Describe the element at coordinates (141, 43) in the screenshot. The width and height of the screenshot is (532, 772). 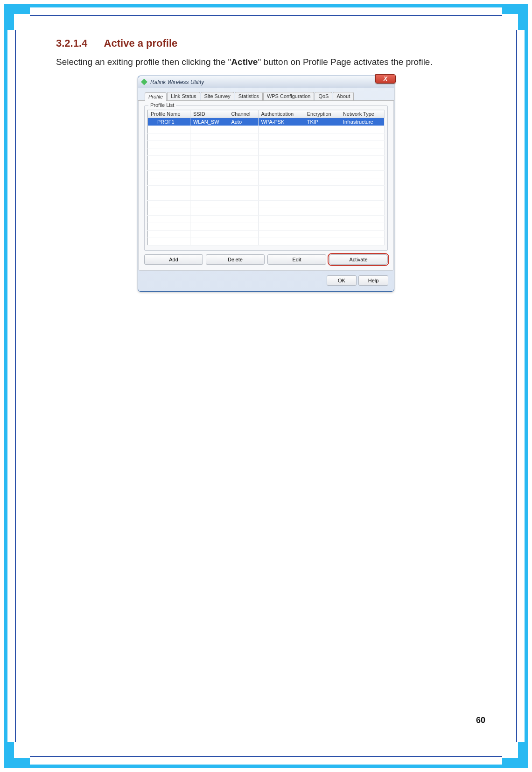
I see `section-title: Active a profile` at that location.